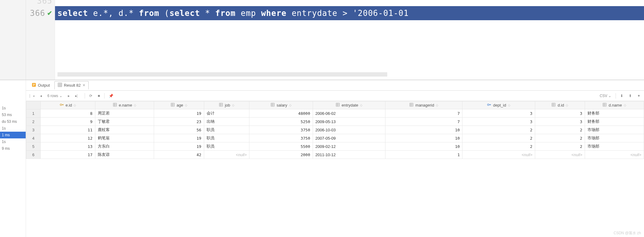 This screenshot has height=237, width=644. Describe the element at coordinates (68, 138) in the screenshot. I see `cell: 12` at that location.